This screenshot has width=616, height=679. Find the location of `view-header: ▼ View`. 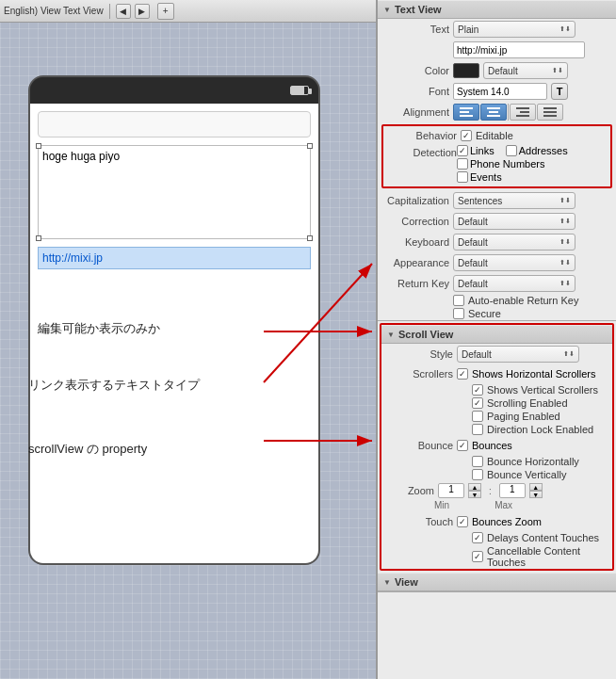

view-header: ▼ View is located at coordinates (497, 582).